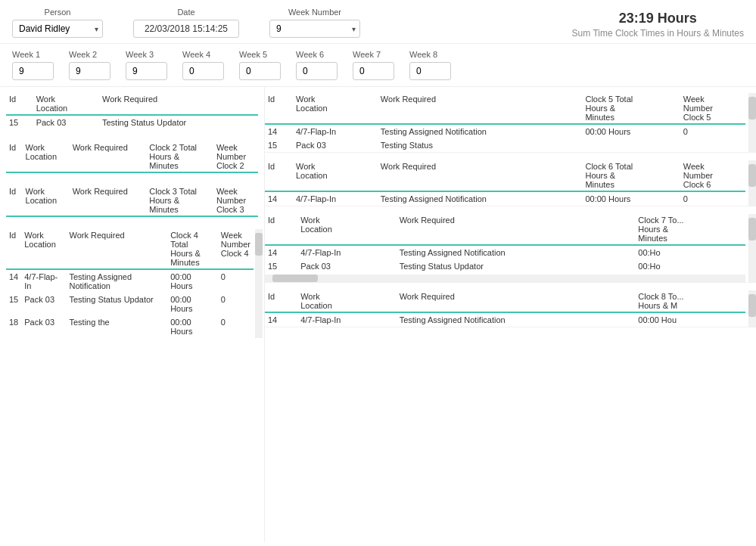  Describe the element at coordinates (315, 12) in the screenshot. I see `week-number-label: Week Number` at that location.